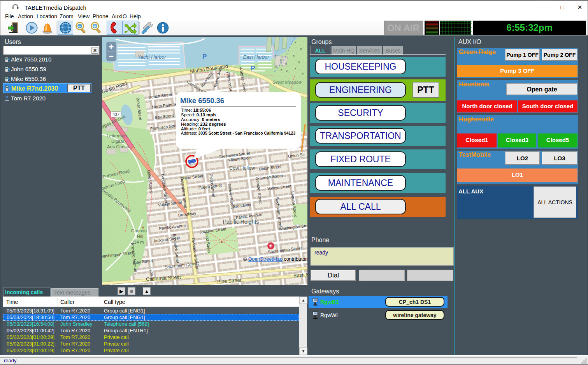  I want to click on svg-text: Speed: 0.13 mph, so click(198, 115).